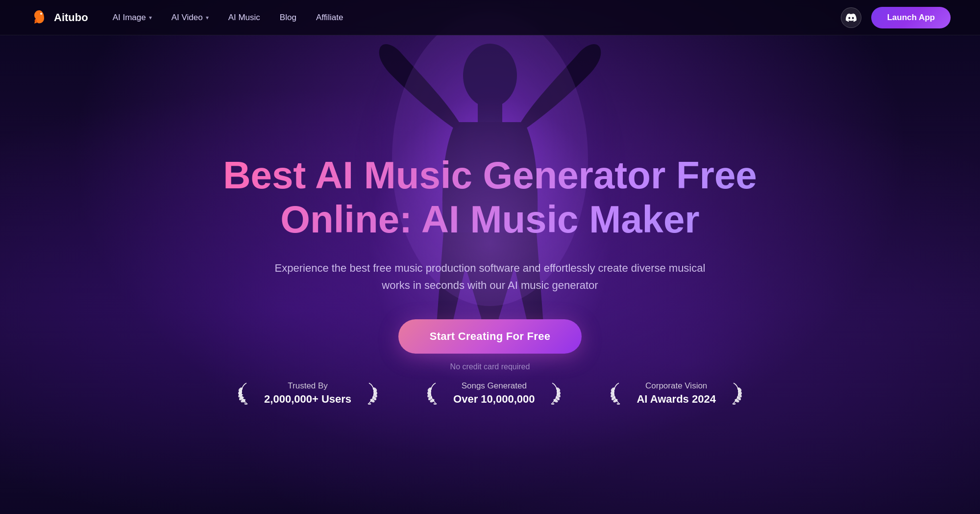  Describe the element at coordinates (851, 18) in the screenshot. I see `discord-icon` at that location.